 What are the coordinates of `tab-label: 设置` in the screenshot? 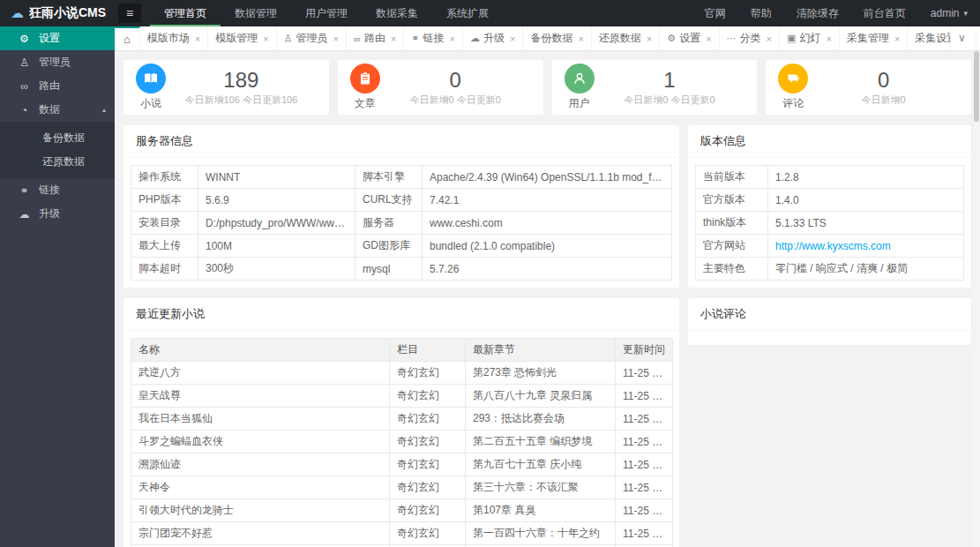 It's located at (690, 39).